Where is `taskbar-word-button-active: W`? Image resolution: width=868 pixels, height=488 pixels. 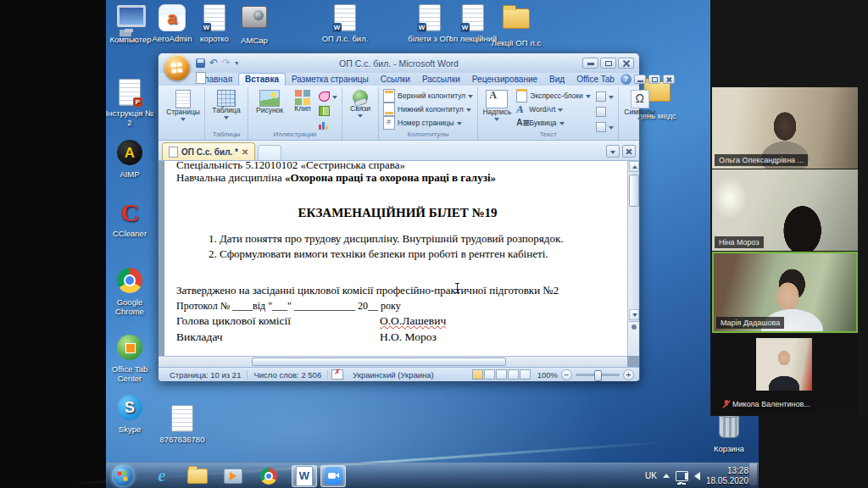
taskbar-word-button-active: W is located at coordinates (304, 476).